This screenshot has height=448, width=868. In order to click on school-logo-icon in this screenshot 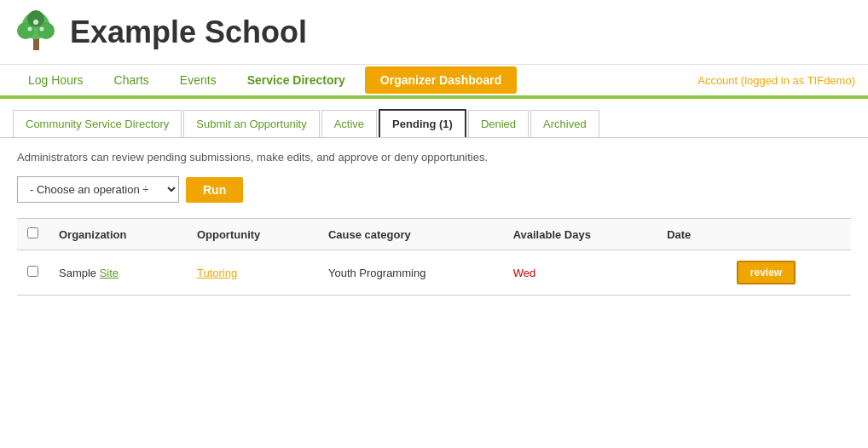, I will do `click(36, 32)`.